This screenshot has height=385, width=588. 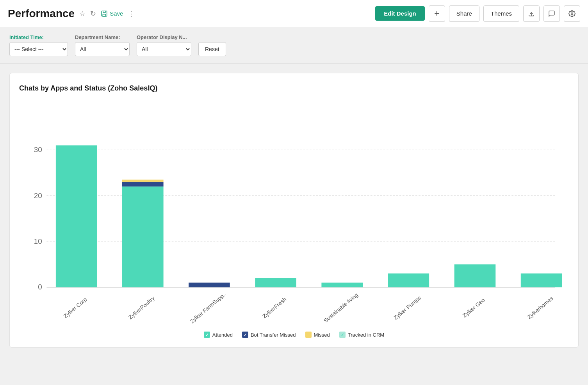 I want to click on header-left: Performance ☆ ↻ Save ⋮, so click(x=191, y=14).